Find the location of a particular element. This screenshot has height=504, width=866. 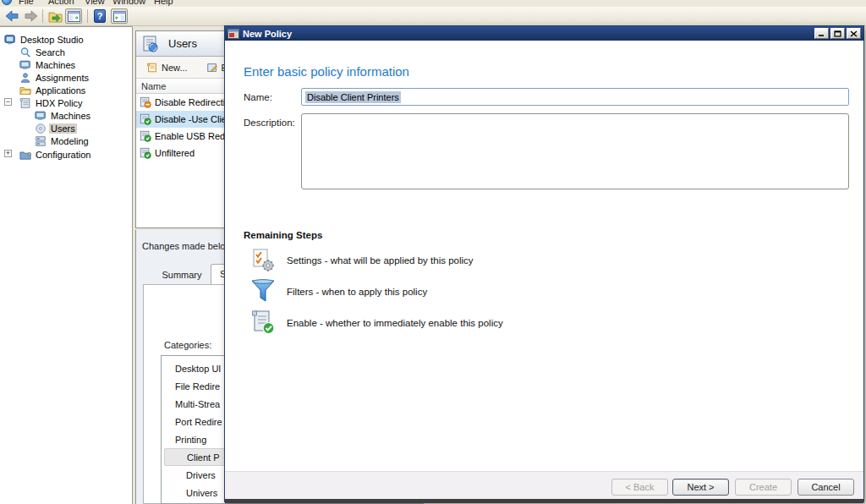

configuration-icon is located at coordinates (25, 155).